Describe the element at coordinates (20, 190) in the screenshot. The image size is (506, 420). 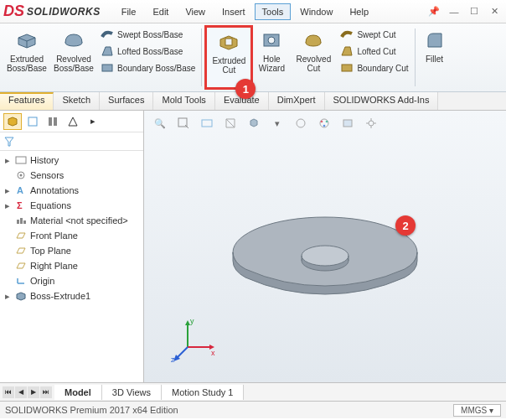
I see `svg-text: A` at that location.